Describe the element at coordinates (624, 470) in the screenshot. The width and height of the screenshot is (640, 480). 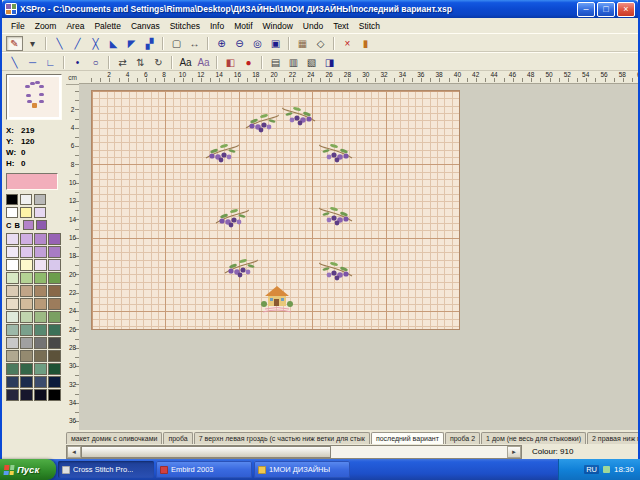
I see `clock: 18:30` at that location.